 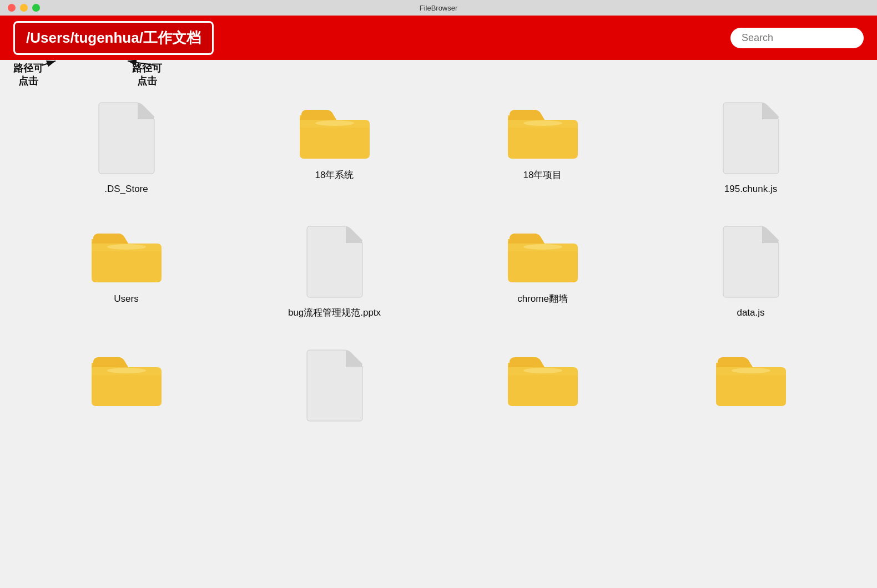 What do you see at coordinates (438, 8) in the screenshot?
I see `title-bar: FileBrowser` at bounding box center [438, 8].